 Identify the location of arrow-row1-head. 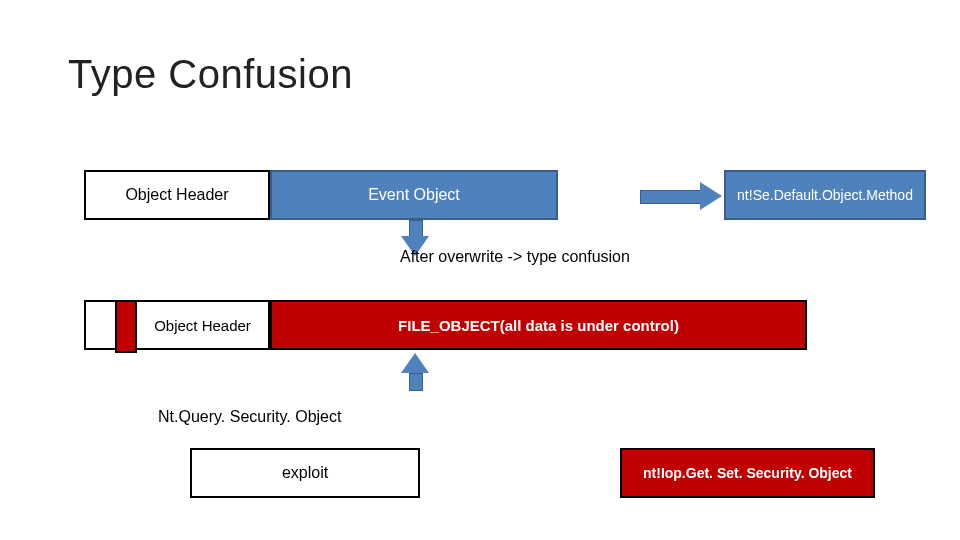
(711, 196).